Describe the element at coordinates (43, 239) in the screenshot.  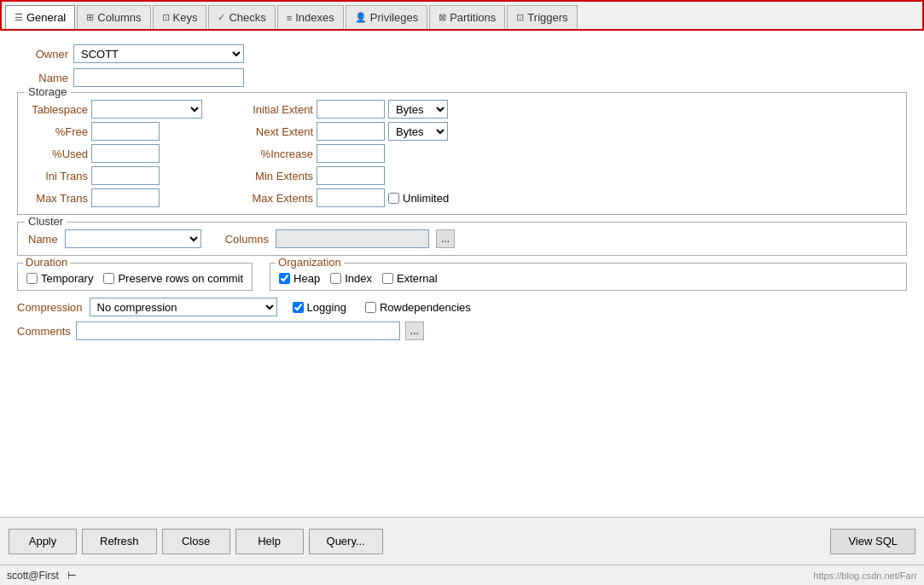
I see `cluster-name-label: Name` at that location.